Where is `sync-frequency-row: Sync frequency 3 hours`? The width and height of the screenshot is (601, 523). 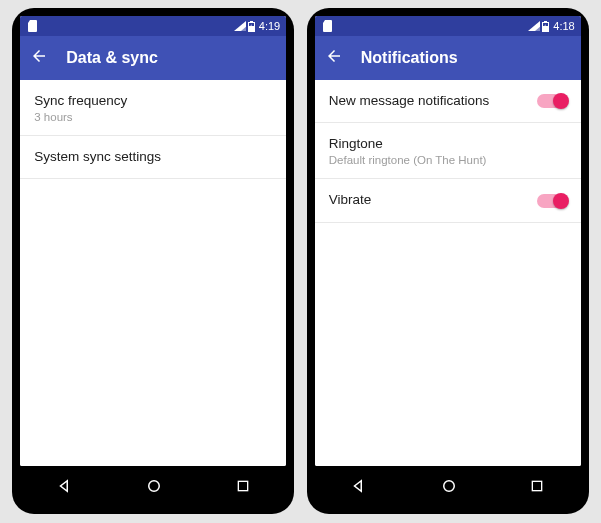 sync-frequency-row: Sync frequency 3 hours is located at coordinates (153, 108).